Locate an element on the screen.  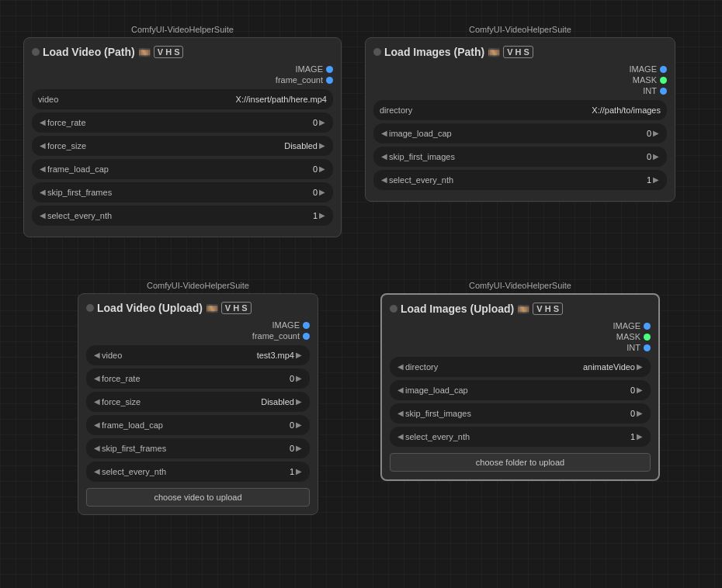
node-title: Load Video (Upload) is located at coordinates (150, 308).